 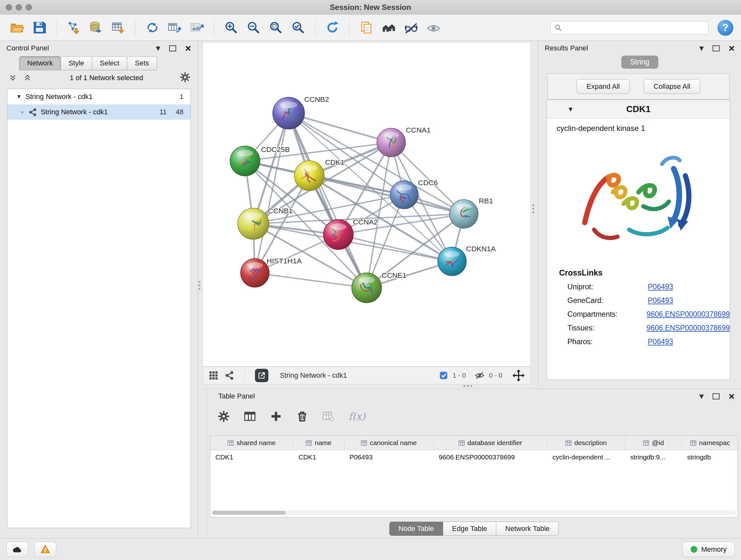 I want to click on network-node-CCNB1: CCNB1, so click(x=265, y=223).